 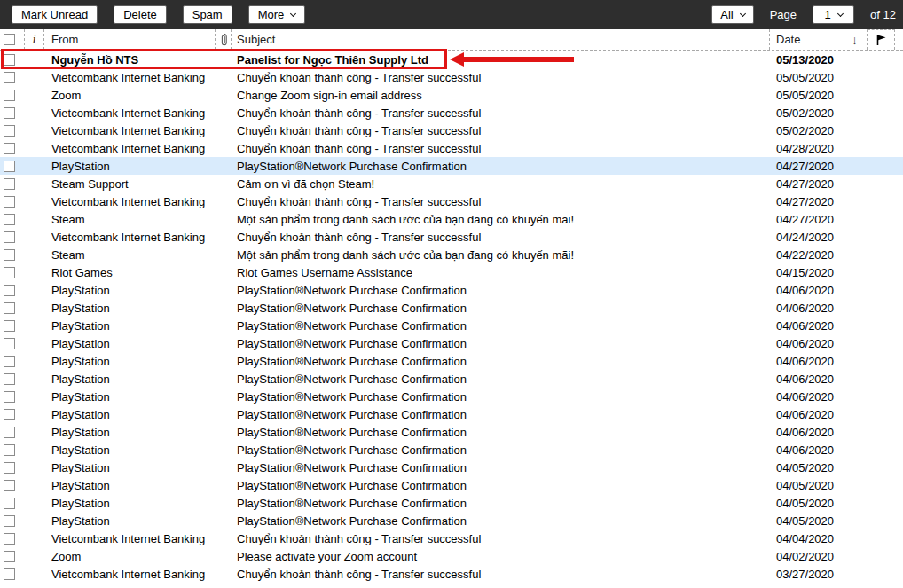 What do you see at coordinates (500, 59) in the screenshot?
I see `email-subject: Panelist for Ngọc Thiên Supply Ltd` at bounding box center [500, 59].